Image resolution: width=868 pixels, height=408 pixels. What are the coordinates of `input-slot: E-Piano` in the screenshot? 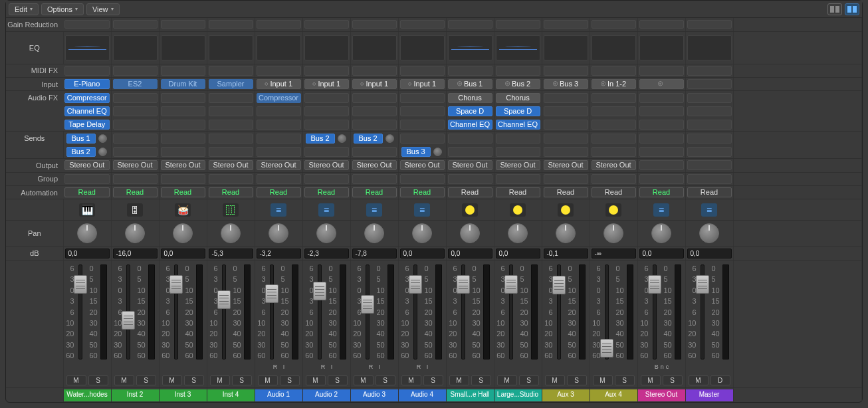 It's located at (87, 84).